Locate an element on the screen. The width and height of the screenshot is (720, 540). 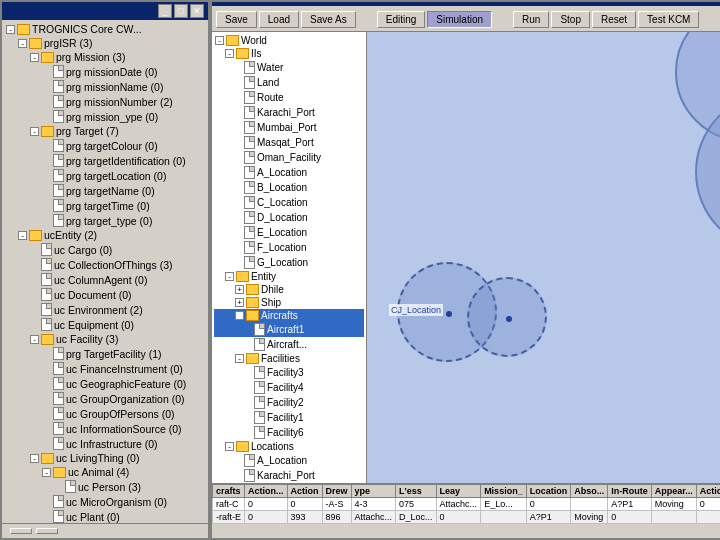
prognos-tree-item: Facility3 is located at coordinates (289, 372).